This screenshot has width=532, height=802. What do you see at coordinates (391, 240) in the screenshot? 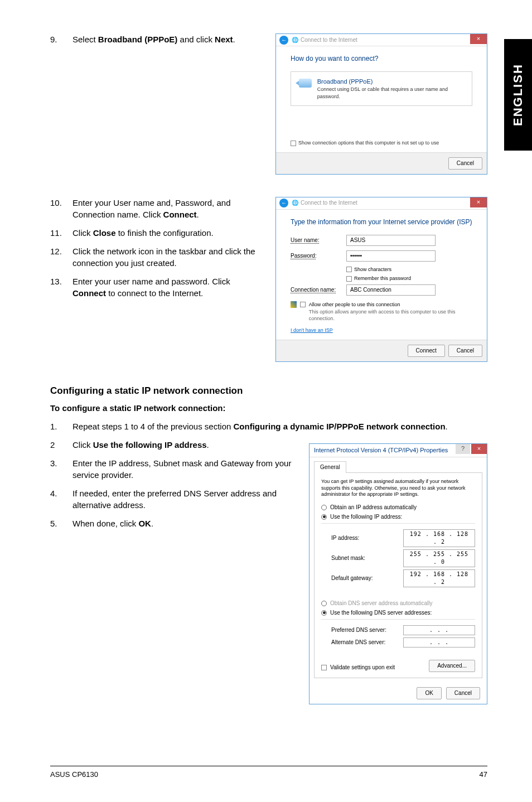
I see `username-field: ASUS` at bounding box center [391, 240].